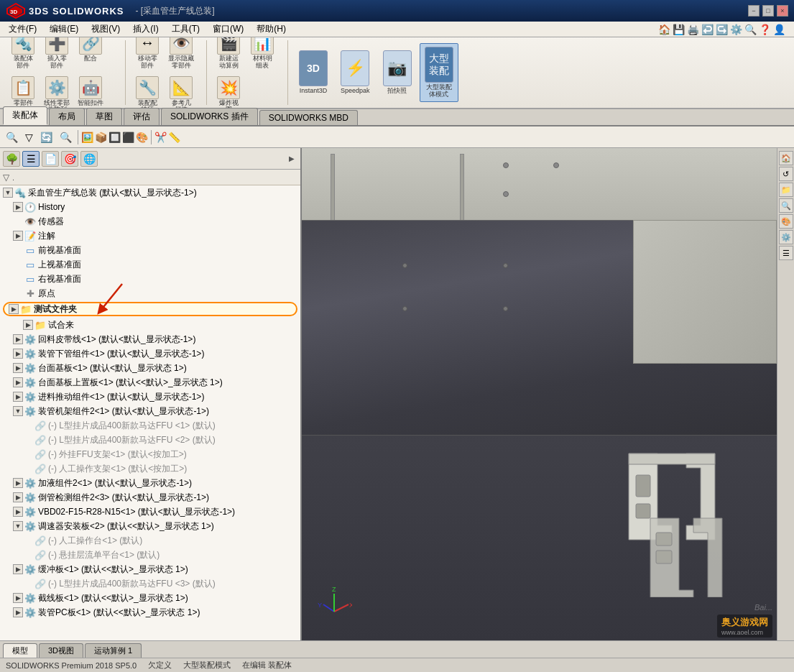  I want to click on toolbar-icon-home: 🏠, so click(664, 29).